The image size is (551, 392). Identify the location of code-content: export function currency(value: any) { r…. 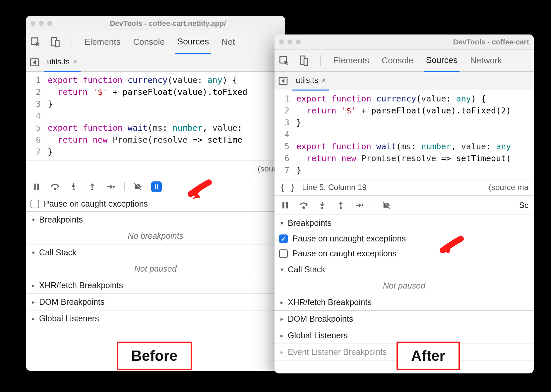
(165, 116).